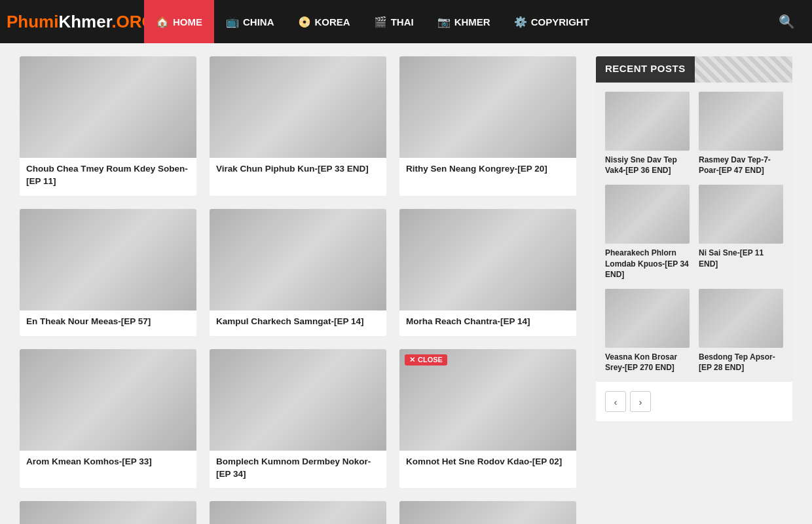 The width and height of the screenshot is (812, 524). I want to click on nav-item-china: 📺 CHINA, so click(250, 22).